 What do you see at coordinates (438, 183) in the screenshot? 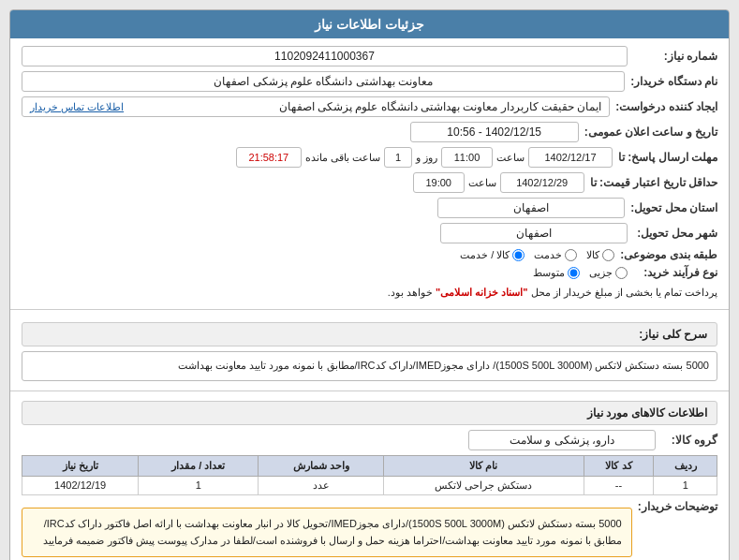
I see `price-time-value: 19:00` at bounding box center [438, 183].